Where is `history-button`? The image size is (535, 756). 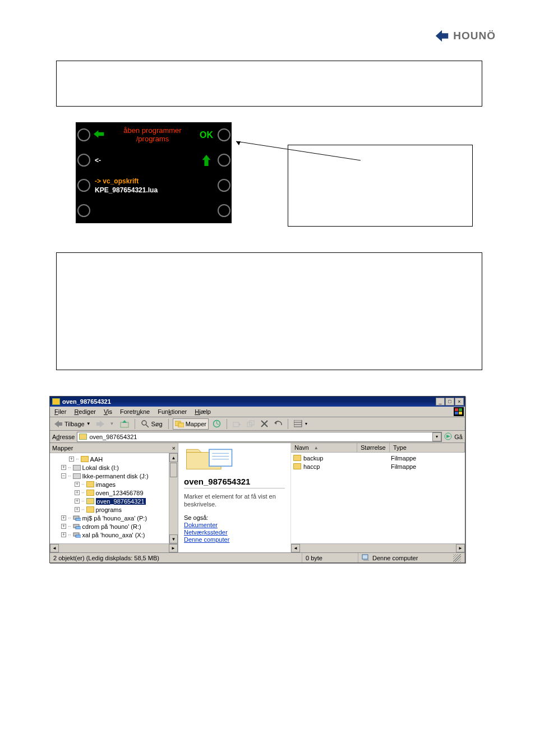
history-button is located at coordinates (216, 424).